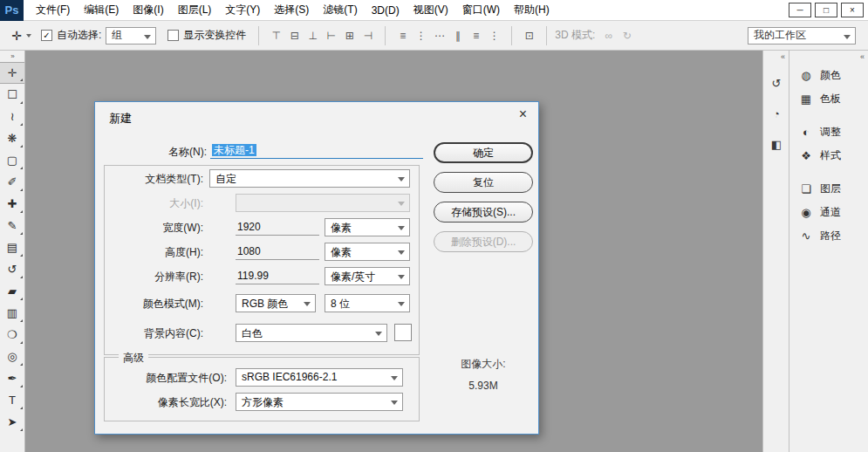 The width and height of the screenshot is (868, 452). Describe the element at coordinates (776, 144) in the screenshot. I see `clone-source-panel-icon: ◧` at that location.